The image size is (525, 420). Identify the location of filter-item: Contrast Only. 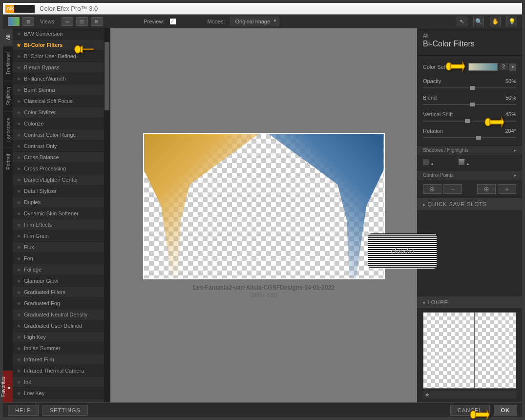
(62, 147).